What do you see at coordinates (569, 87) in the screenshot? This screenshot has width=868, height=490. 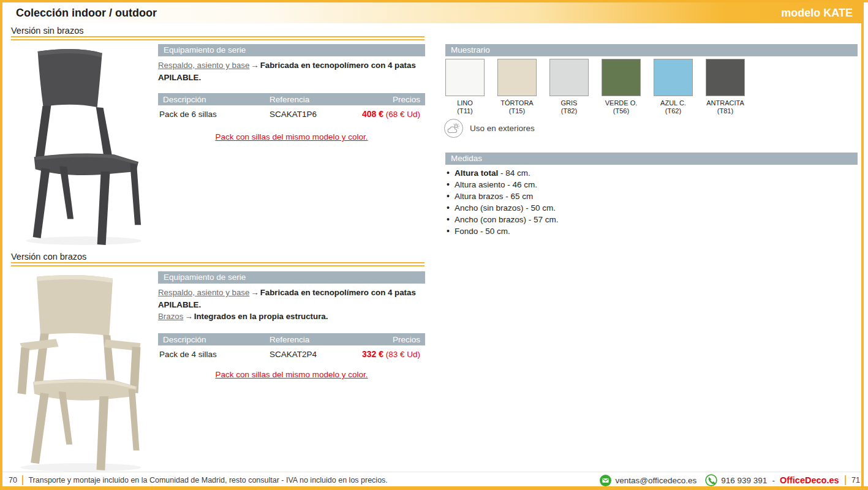 I see `swatch-gris: GRIS (T82)` at bounding box center [569, 87].